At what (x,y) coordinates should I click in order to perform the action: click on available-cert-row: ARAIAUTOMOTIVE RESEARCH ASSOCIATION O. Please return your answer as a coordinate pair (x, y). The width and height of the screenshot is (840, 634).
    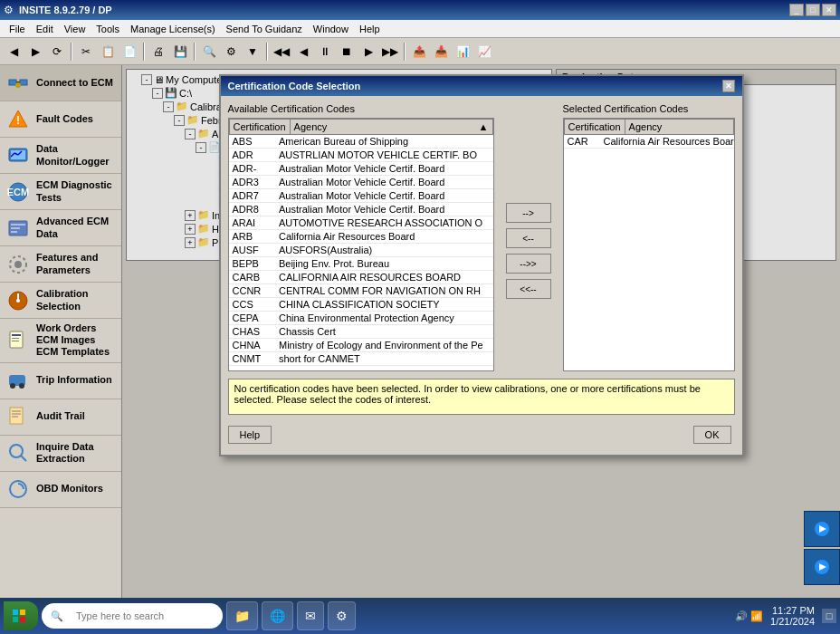
    Looking at the image, I should click on (361, 223).